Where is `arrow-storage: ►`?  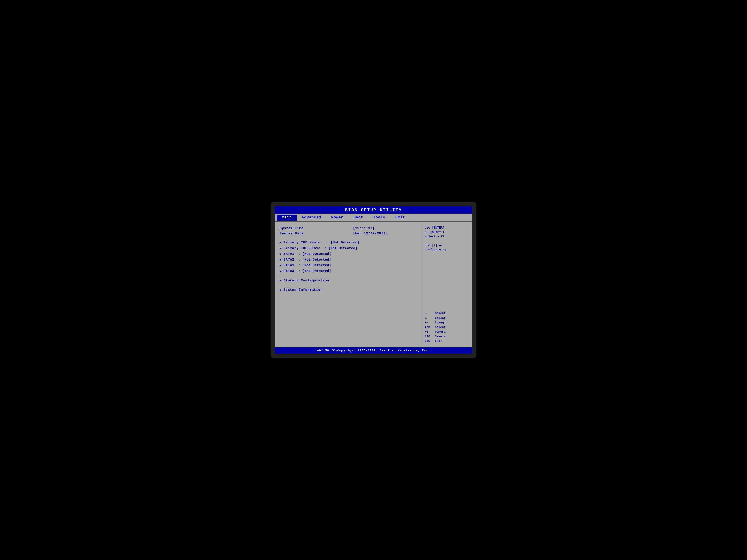
arrow-storage: ► is located at coordinates (281, 281).